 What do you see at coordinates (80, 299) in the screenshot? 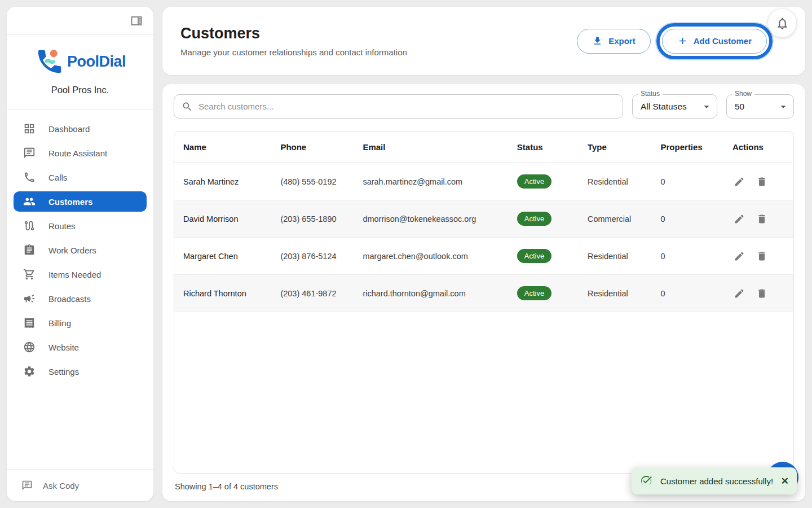
I see `sidebar-item-broadcasts: Broadcasts` at bounding box center [80, 299].